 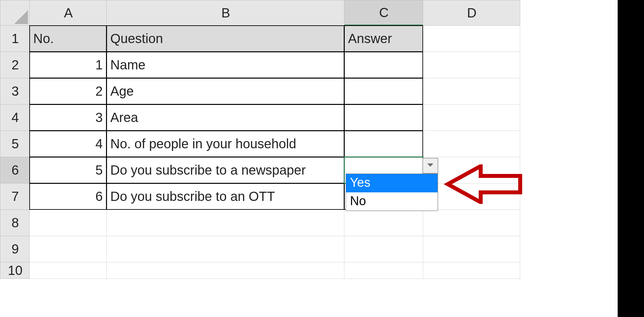 What do you see at coordinates (392, 202) in the screenshot?
I see `dropdown-option-no: No` at bounding box center [392, 202].